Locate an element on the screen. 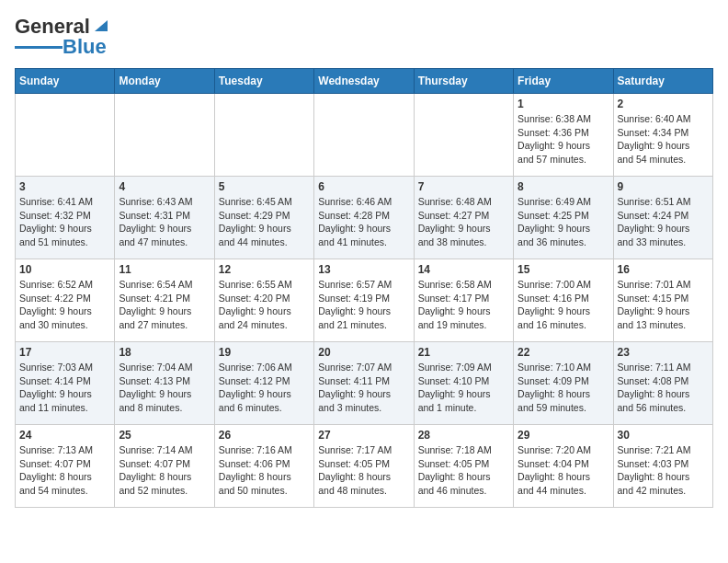 Image resolution: width=728 pixels, height=563 pixels. calendar-cell: 7Sunrise: 6:48 AM Sunset: 4:27 PM Daylig… is located at coordinates (463, 218).